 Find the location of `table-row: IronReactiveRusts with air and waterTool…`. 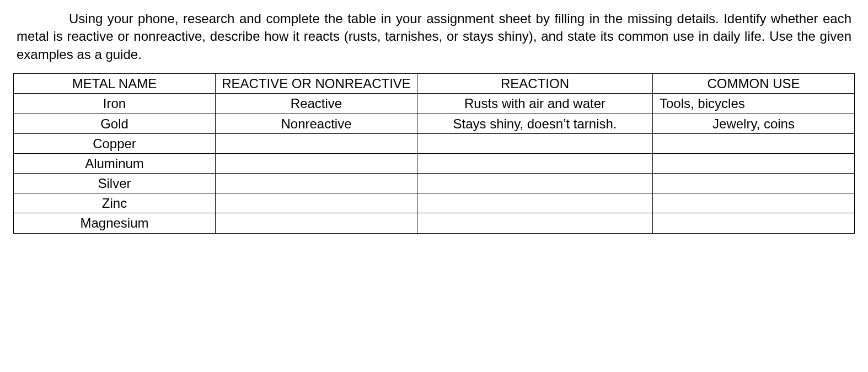

table-row: IronReactiveRusts with air and waterTool… is located at coordinates (435, 104).